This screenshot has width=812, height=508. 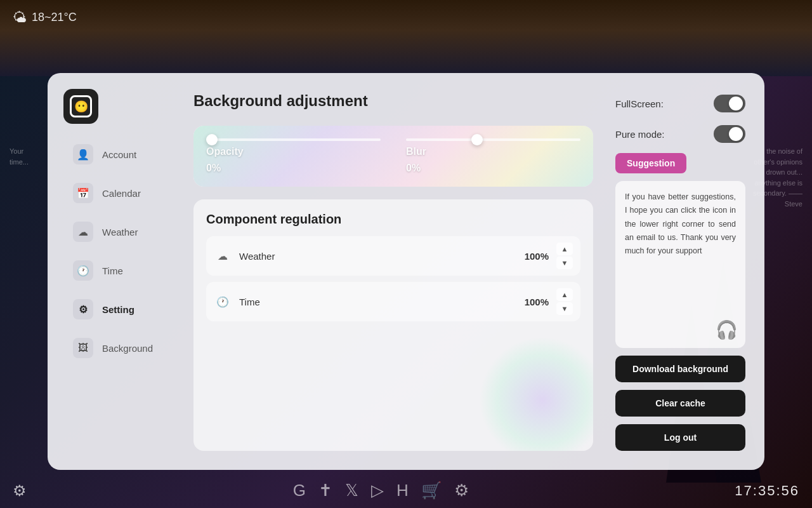 What do you see at coordinates (119, 348) in the screenshot?
I see `sidebar-item-background: 🖼 Background` at bounding box center [119, 348].